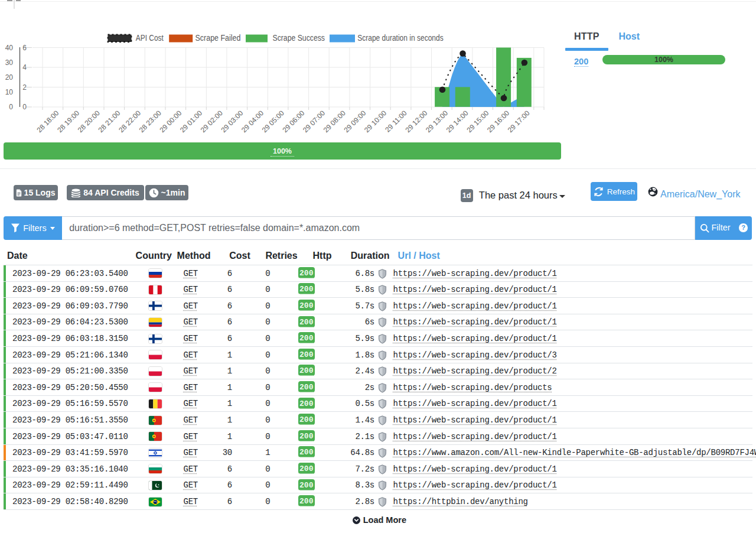 This screenshot has width=756, height=533. Describe the element at coordinates (477, 122) in the screenshot. I see `svg-text: 29 15:00` at that location.